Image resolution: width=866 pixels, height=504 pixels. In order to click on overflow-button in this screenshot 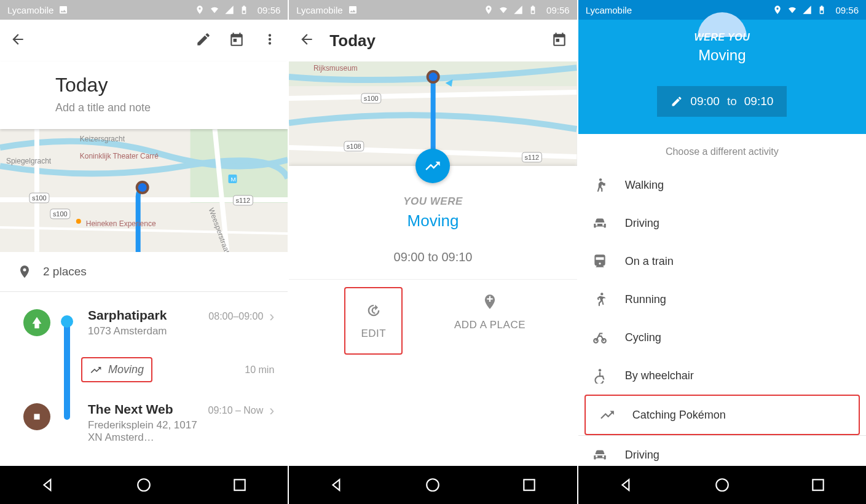, I will do `click(270, 41)`.